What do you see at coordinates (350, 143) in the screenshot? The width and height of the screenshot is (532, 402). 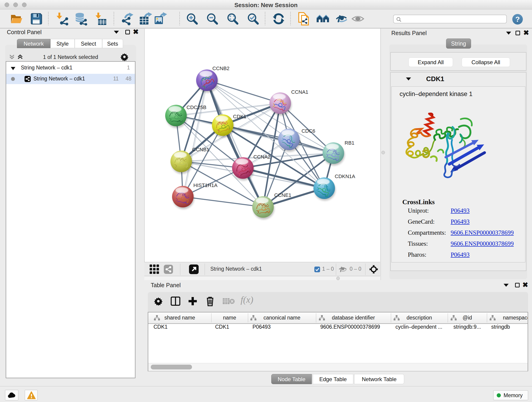 I see `svg-text: RB1` at bounding box center [350, 143].